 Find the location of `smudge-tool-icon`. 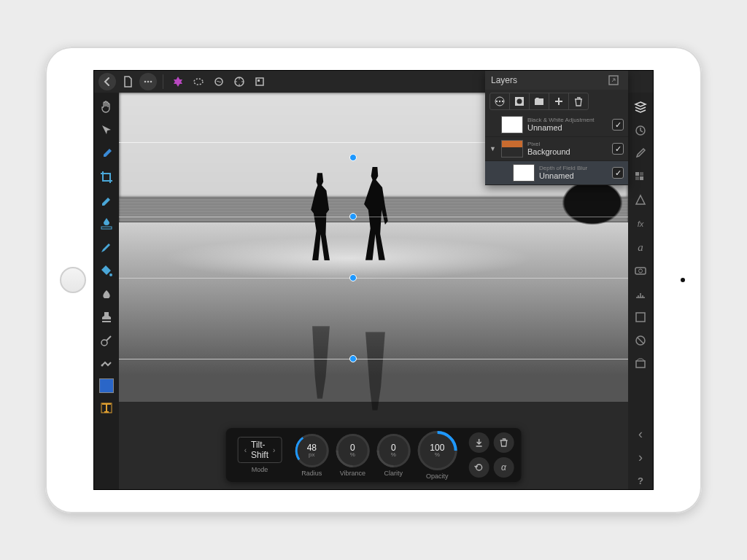

smudge-tool-icon is located at coordinates (107, 294).